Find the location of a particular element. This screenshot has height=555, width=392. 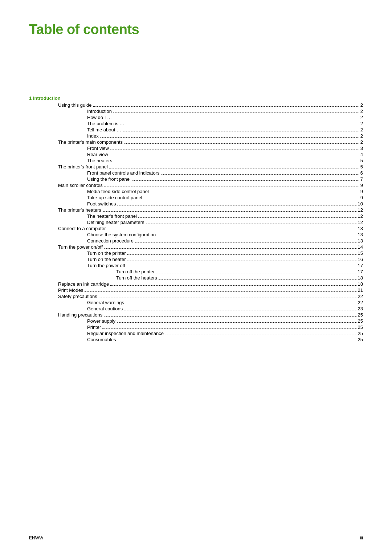

toc-item-text: Consumables is located at coordinates (102, 340).